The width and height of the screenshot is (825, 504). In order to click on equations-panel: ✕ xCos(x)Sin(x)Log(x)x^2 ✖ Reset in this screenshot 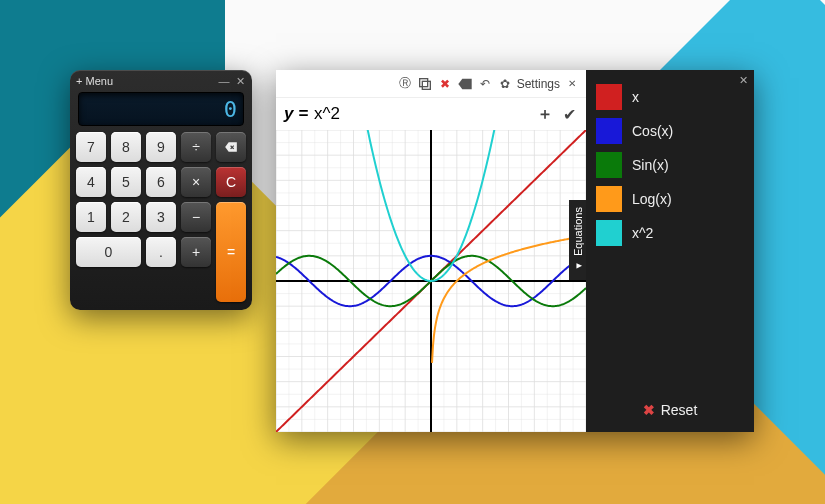, I will do `click(670, 251)`.